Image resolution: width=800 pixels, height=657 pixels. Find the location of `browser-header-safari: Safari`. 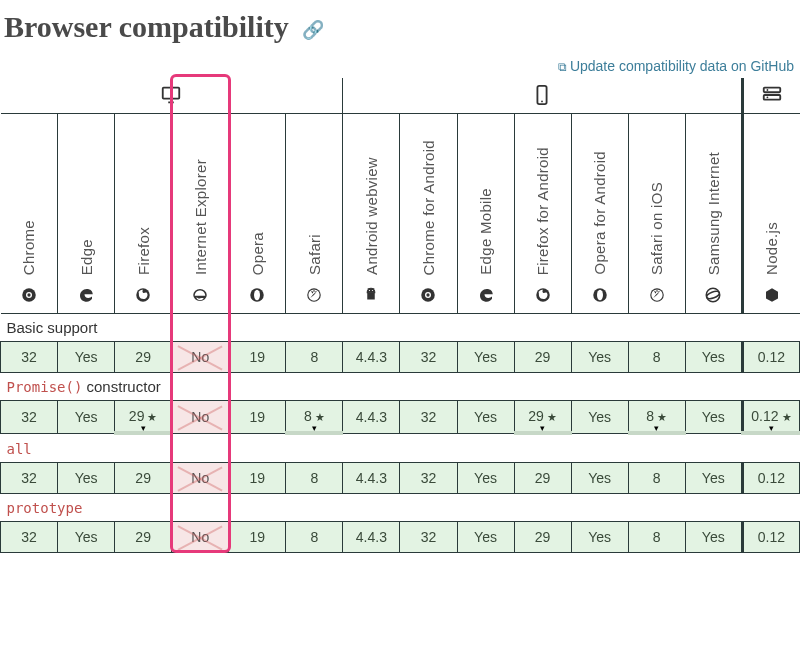

browser-header-safari: Safari is located at coordinates (314, 214).